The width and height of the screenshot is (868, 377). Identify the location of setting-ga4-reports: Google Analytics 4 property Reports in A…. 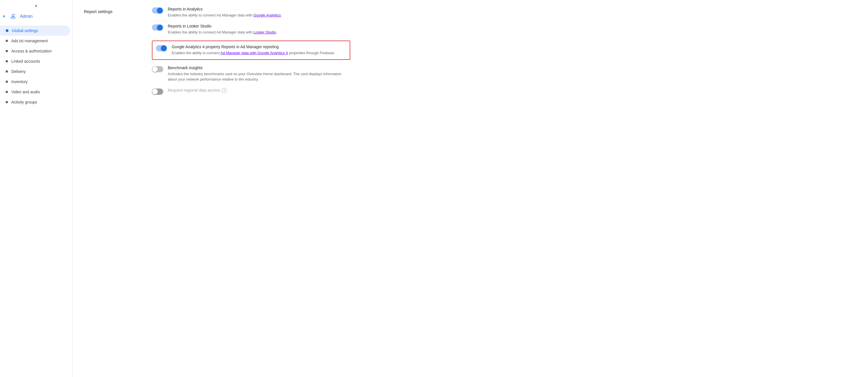
(251, 50).